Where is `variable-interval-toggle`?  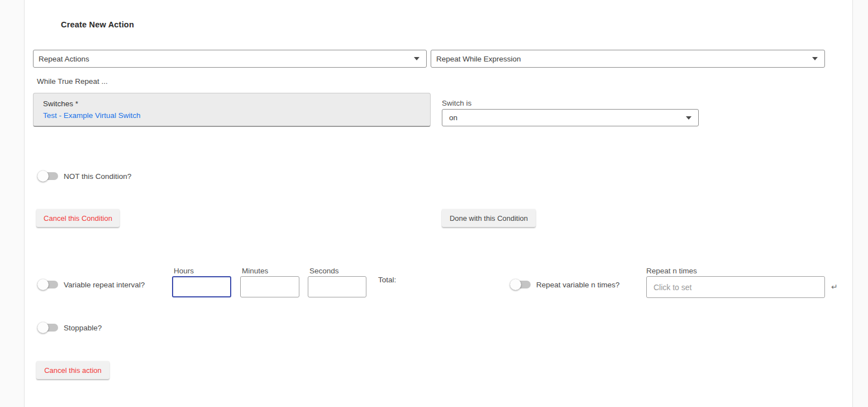
variable-interval-toggle is located at coordinates (48, 285).